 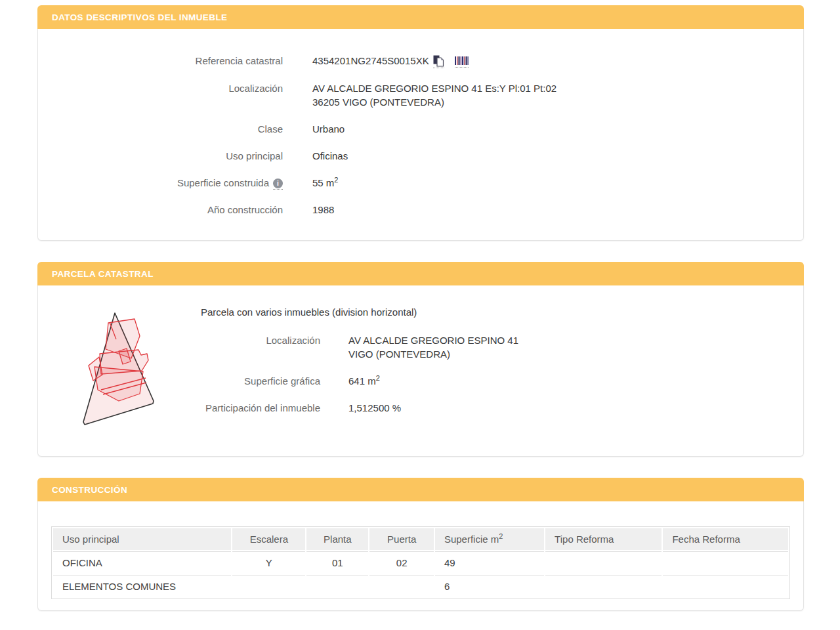 I want to click on table-cell: OFICINA, so click(x=142, y=562).